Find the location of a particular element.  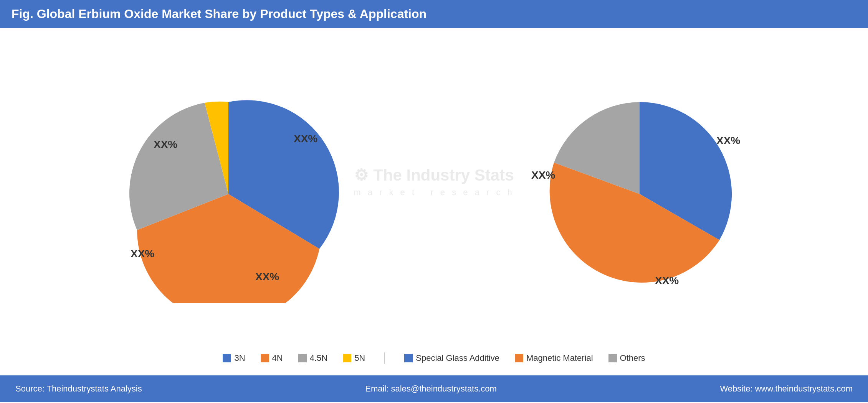

legend-color-others is located at coordinates (613, 358).